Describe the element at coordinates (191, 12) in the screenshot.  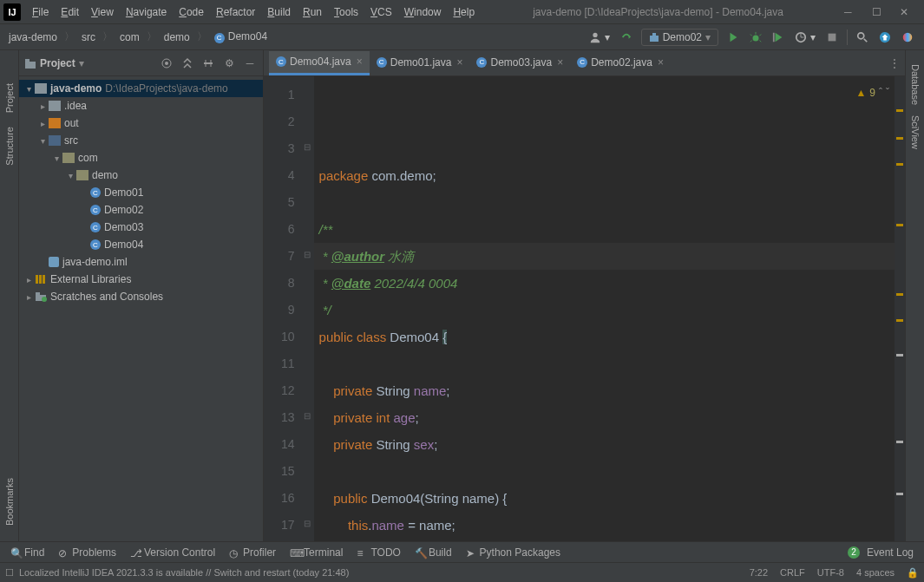
I see `menu-code: Code` at that location.